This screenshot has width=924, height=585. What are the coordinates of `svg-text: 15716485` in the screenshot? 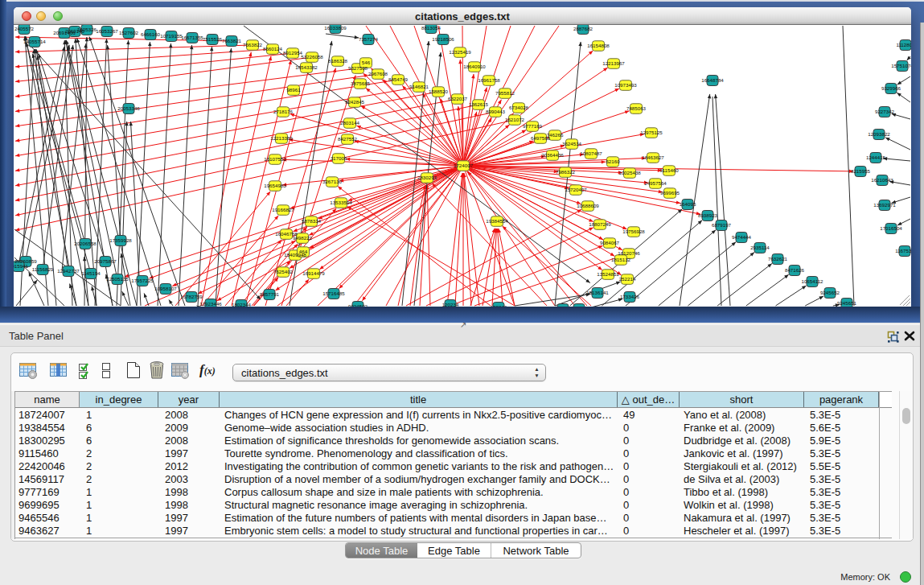 It's located at (334, 293).